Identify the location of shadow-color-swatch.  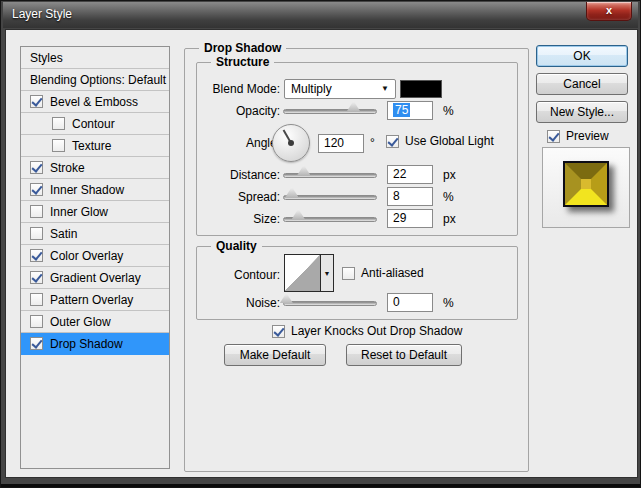
(421, 89).